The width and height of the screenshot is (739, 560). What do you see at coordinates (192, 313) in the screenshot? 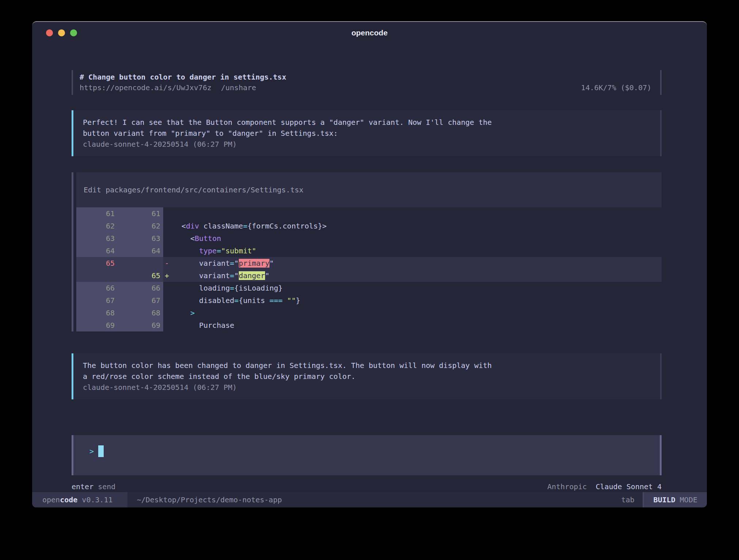
I see `code-segment: >` at bounding box center [192, 313].